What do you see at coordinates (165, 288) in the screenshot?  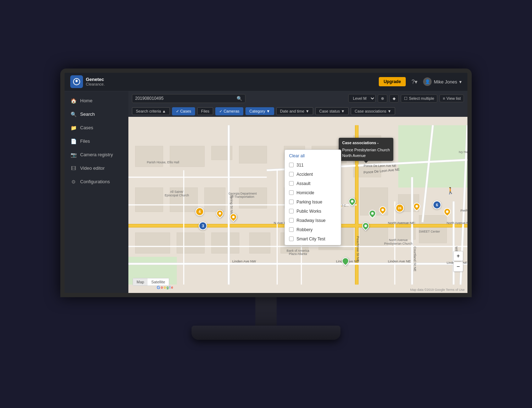 I see `google-logo: Google` at bounding box center [165, 288].